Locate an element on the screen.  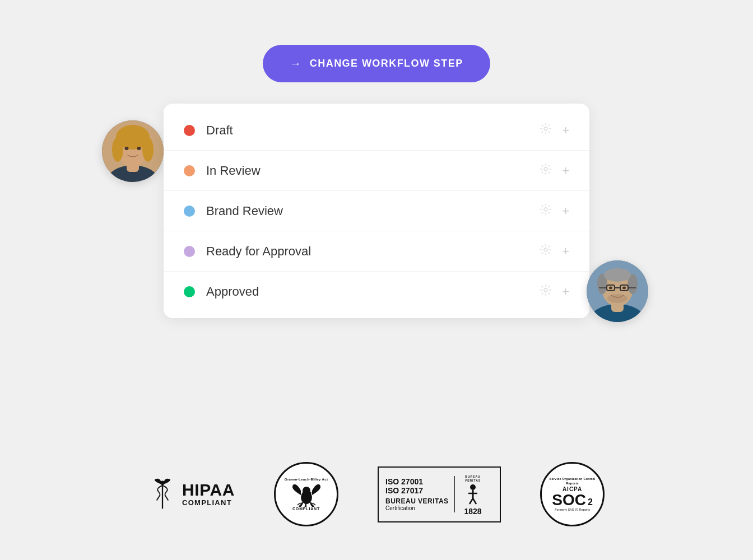
iso-line2: ISO 27017 is located at coordinates (417, 491).